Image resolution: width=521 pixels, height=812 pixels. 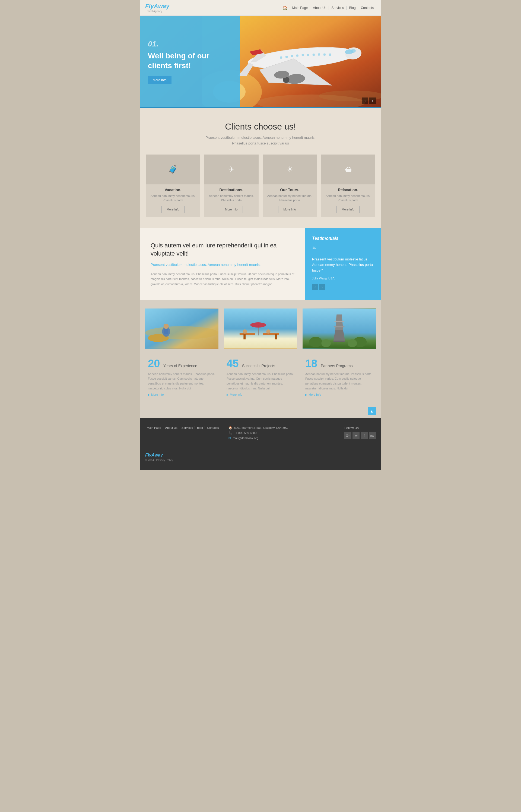 What do you see at coordinates (231, 190) in the screenshot?
I see `card-destinations-title: Destinations.` at bounding box center [231, 190].